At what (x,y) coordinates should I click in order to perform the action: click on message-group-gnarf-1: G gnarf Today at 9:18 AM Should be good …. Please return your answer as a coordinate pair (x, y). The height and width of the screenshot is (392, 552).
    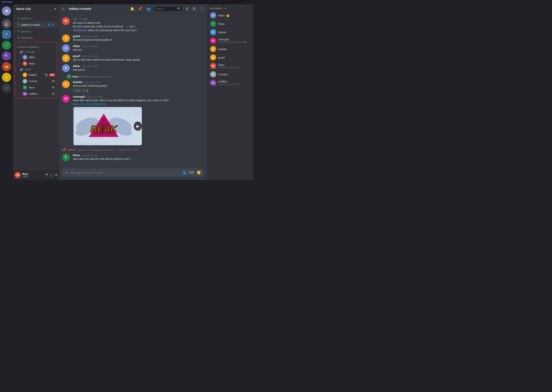
    Looking at the image, I should click on (133, 38).